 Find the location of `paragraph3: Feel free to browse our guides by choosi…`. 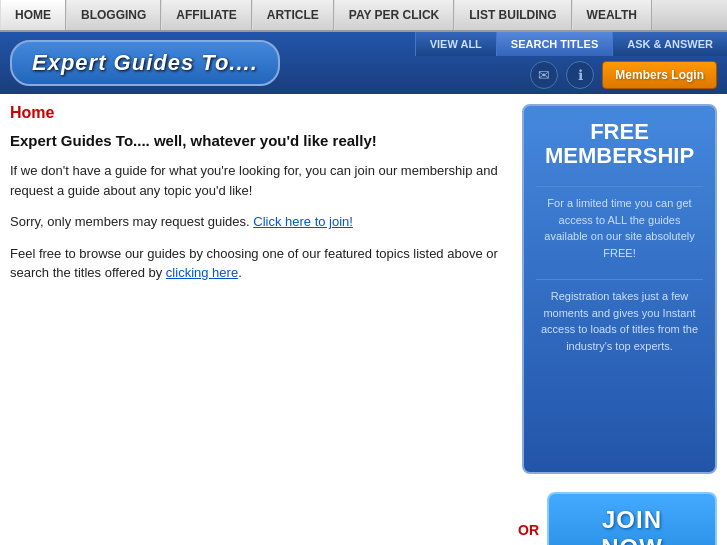

paragraph3: Feel free to browse our guides by choosi… is located at coordinates (258, 264).